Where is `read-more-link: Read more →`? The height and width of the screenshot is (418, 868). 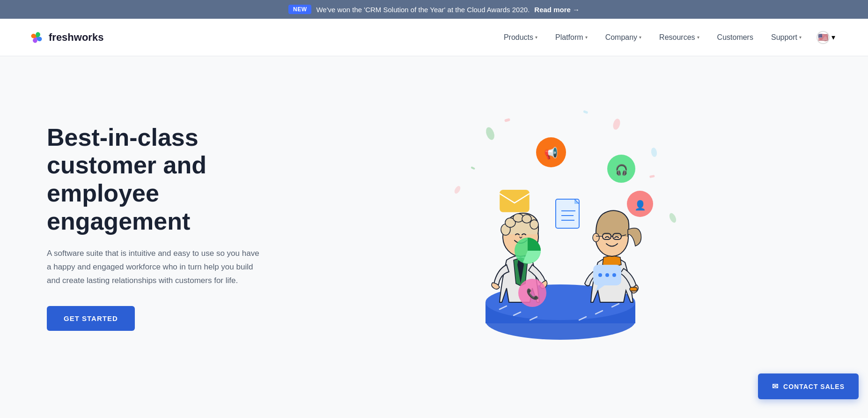
read-more-link: Read more → is located at coordinates (557, 9).